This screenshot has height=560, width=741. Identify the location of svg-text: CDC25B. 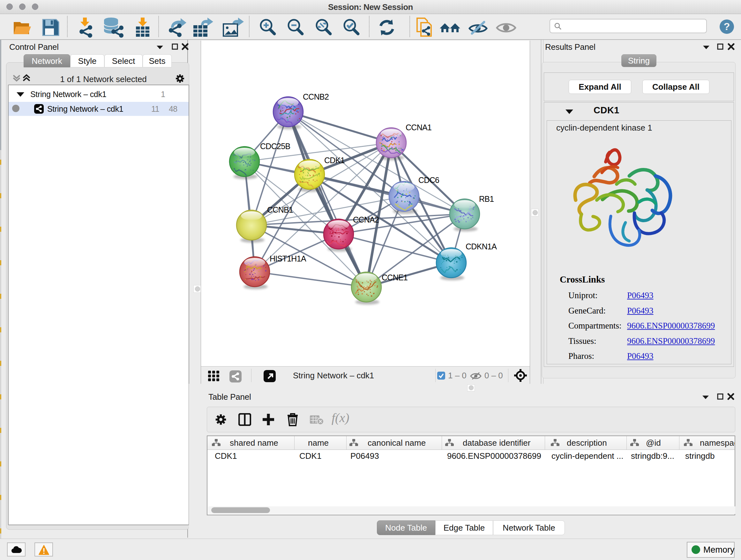
(275, 146).